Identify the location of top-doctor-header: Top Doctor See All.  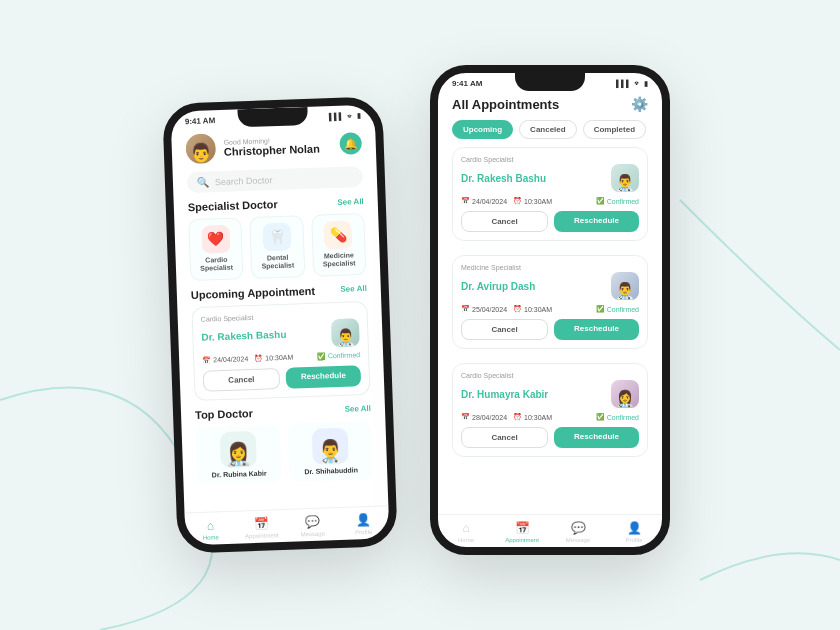
(283, 412).